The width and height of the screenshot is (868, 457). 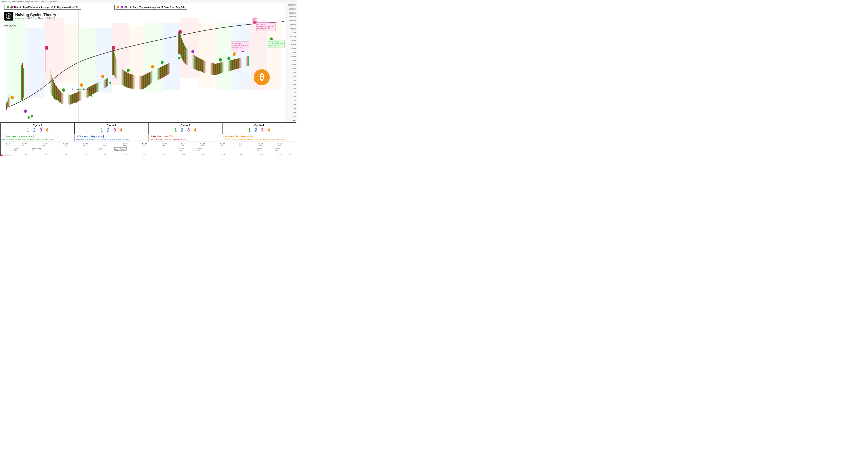 I want to click on legend-left-label: Bitcoin Tops/Bottoms = Average +/- 21 Da…, so click(x=46, y=7).